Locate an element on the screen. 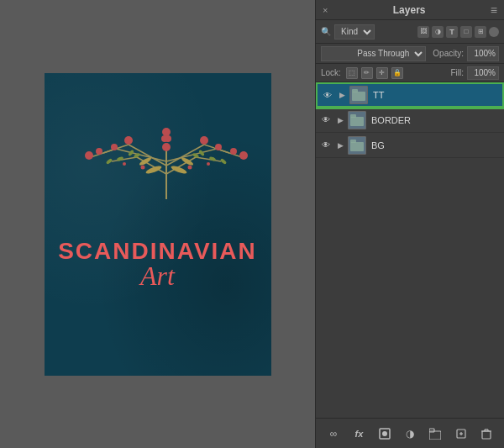 This screenshot has width=504, height=448. layer-thumb-border is located at coordinates (357, 120).